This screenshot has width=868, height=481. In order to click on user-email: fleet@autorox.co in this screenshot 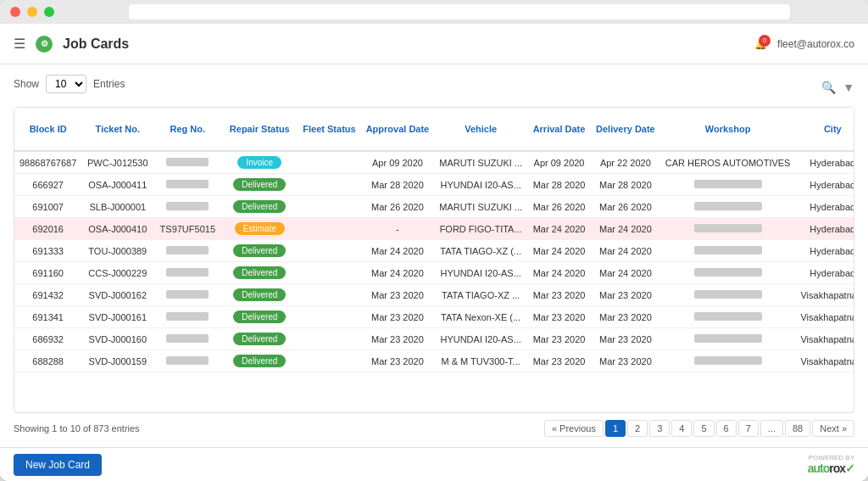, I will do `click(815, 44)`.